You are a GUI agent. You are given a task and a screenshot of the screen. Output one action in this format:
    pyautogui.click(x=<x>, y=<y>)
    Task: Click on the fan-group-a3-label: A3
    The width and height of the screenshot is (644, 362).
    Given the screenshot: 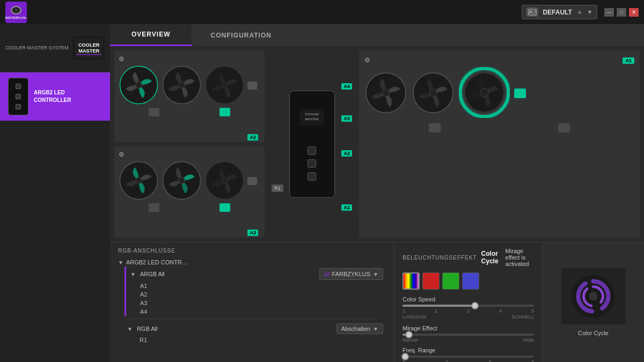 What is the action you would take?
    pyautogui.click(x=253, y=233)
    